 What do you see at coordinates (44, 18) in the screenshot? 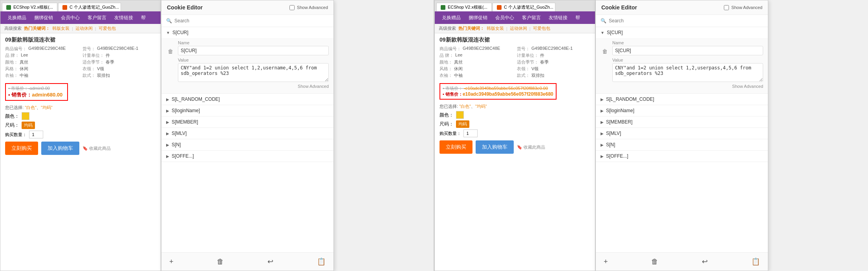
I see `nav-bundle: 捆绑促销` at bounding box center [44, 18].